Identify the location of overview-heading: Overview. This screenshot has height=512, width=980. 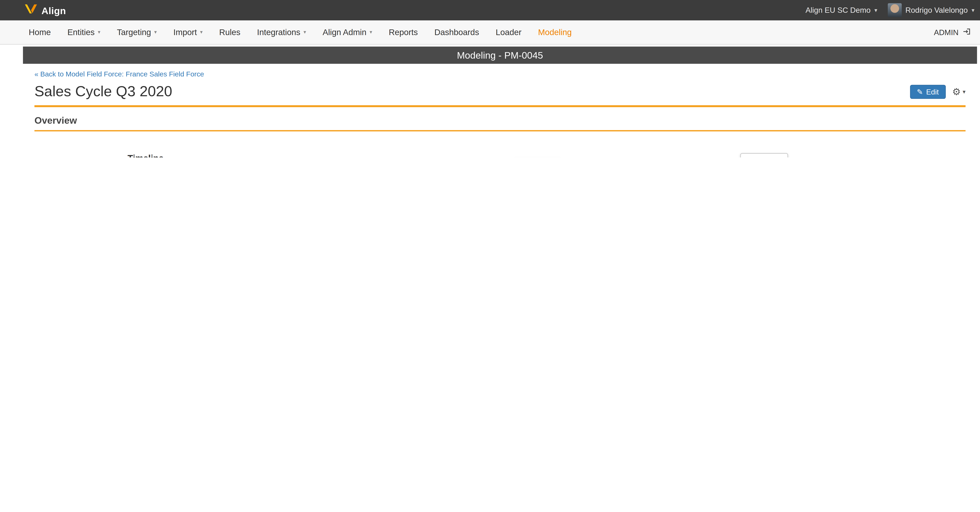
(500, 123).